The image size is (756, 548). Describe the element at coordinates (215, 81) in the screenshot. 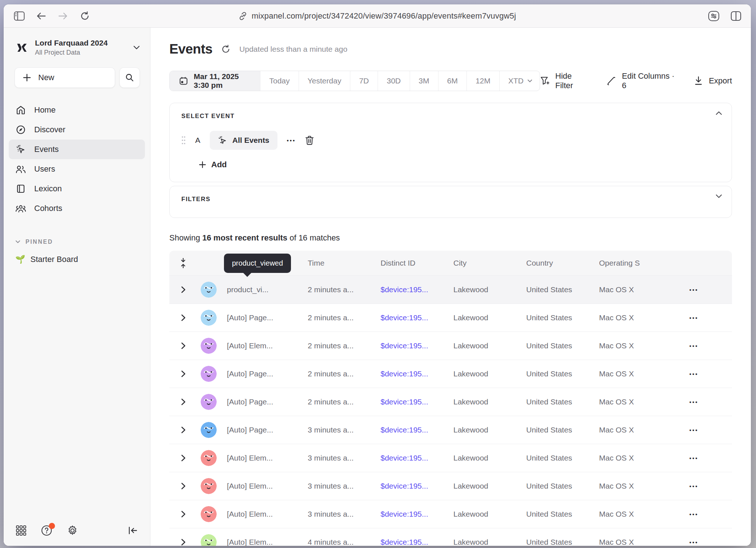

I see `date-picker: Mar 11, 2025 3:30 pm` at that location.